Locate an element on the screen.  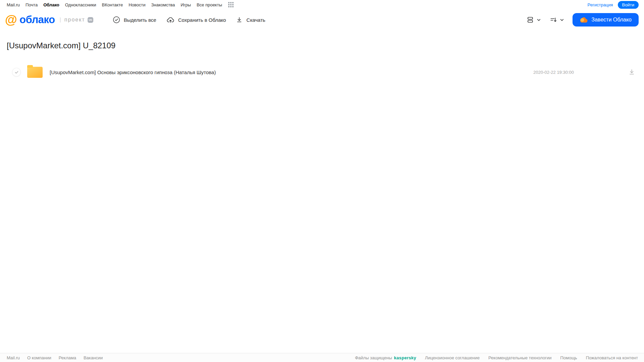
check-circle-icon is located at coordinates (116, 20).